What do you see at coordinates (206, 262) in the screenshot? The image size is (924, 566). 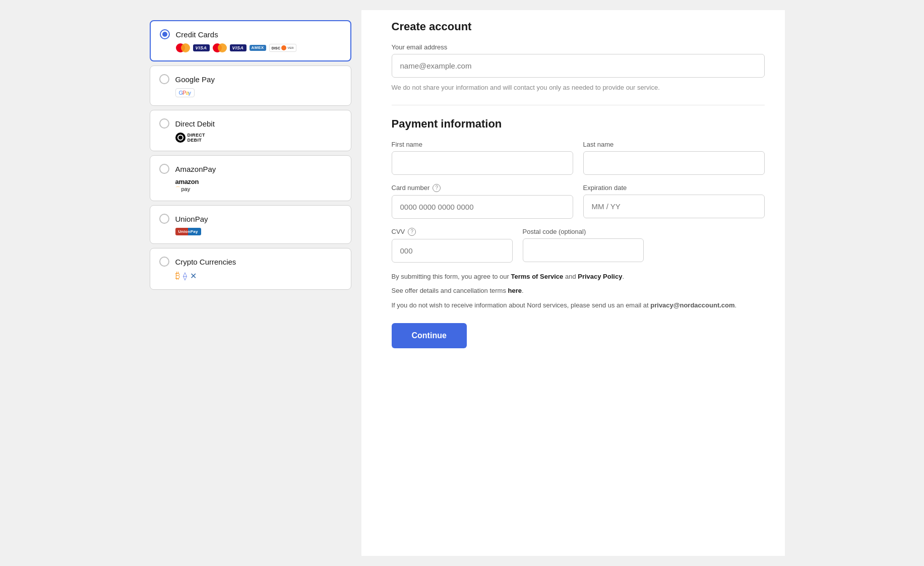 I see `crypto-label: Crypto Currencies` at bounding box center [206, 262].